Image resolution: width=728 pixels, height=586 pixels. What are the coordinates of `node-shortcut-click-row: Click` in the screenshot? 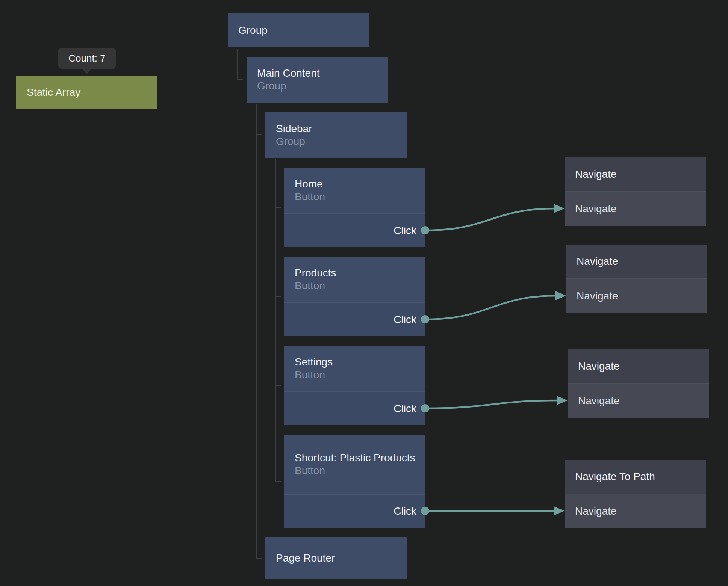 It's located at (355, 511).